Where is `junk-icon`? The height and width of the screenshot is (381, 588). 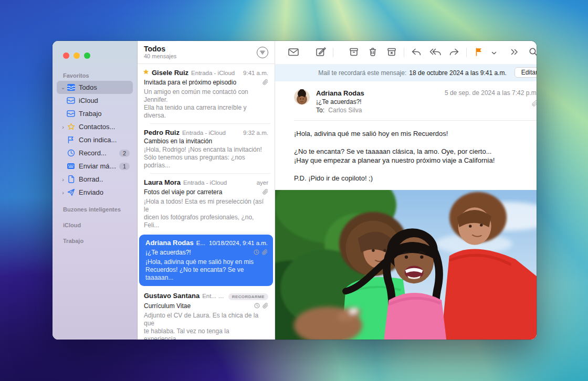 junk-icon is located at coordinates (392, 52).